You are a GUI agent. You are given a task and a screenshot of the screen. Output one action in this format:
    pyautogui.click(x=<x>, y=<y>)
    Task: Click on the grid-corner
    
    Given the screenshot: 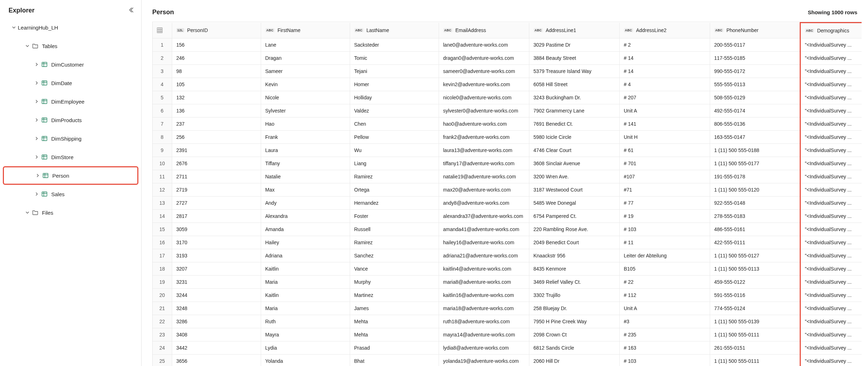 What is the action you would take?
    pyautogui.click(x=162, y=31)
    